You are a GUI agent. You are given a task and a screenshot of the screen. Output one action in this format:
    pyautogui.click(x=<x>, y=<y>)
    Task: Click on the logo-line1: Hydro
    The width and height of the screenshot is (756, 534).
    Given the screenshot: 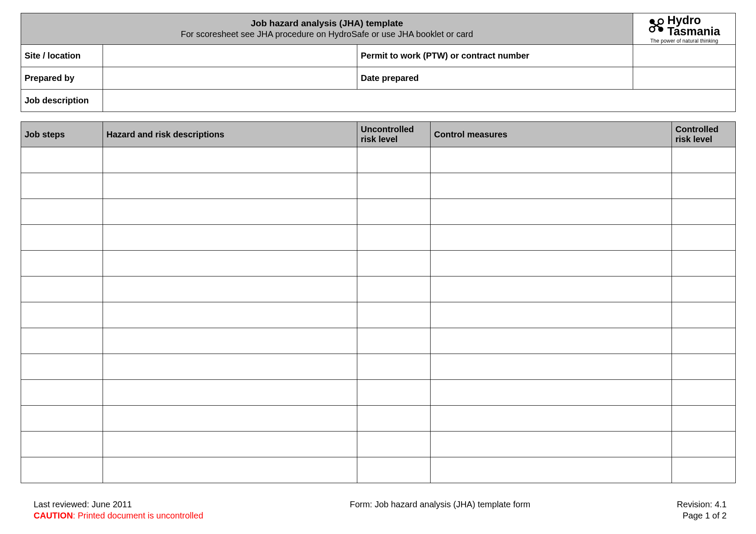 What is the action you would take?
    pyautogui.click(x=684, y=21)
    